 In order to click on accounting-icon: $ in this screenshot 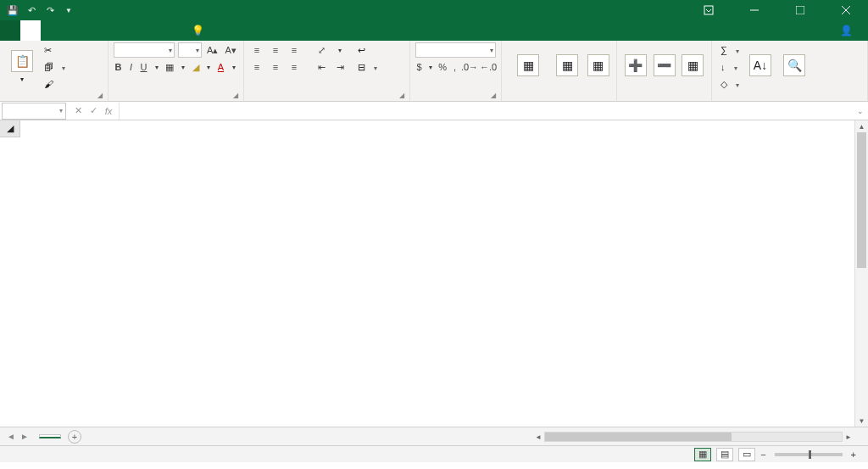, I will do `click(419, 67)`.